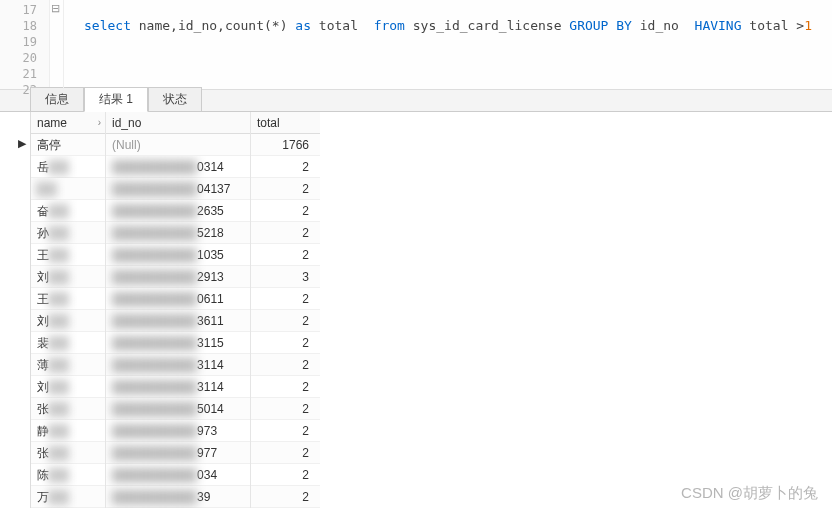 The image size is (832, 509). I want to click on table-row: ████████████041372, so click(176, 189).